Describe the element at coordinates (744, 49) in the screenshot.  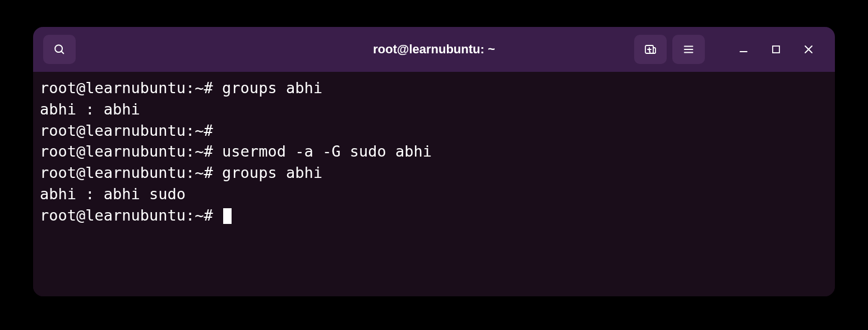
I see `minimize-button` at that location.